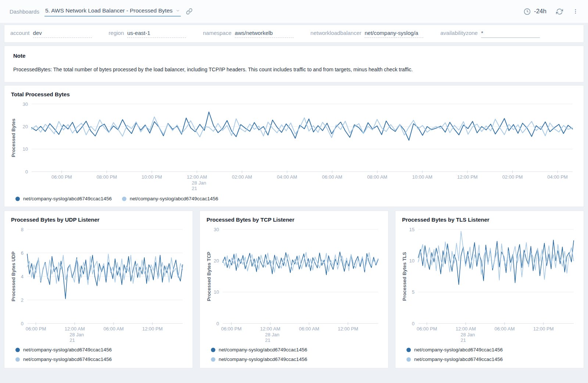  Describe the element at coordinates (242, 177) in the screenshot. I see `svg-text: 02:00 AM` at that location.